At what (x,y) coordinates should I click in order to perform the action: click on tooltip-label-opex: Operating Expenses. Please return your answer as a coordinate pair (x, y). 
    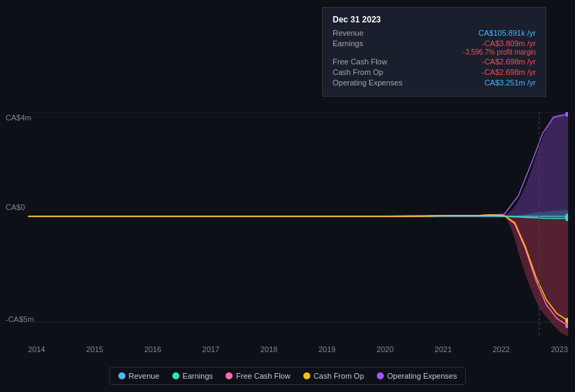
    Looking at the image, I should click on (368, 83).